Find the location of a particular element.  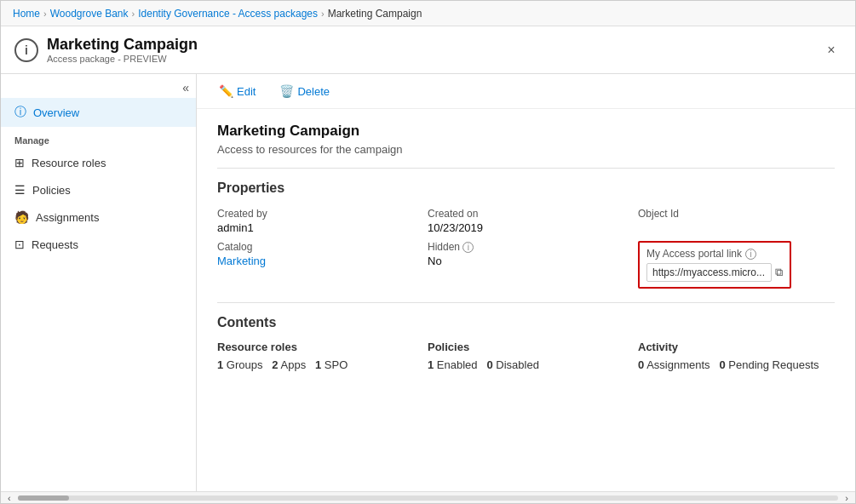

properties-grid: Created by admin1 Created on 10/23/2019 … is located at coordinates (526, 249).